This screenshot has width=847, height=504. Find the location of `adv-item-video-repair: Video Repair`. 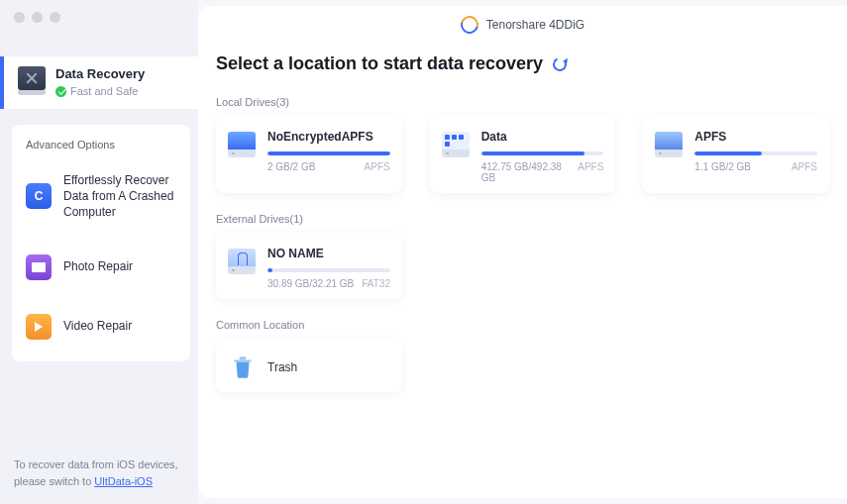

adv-item-video-repair: Video Repair is located at coordinates (103, 327).